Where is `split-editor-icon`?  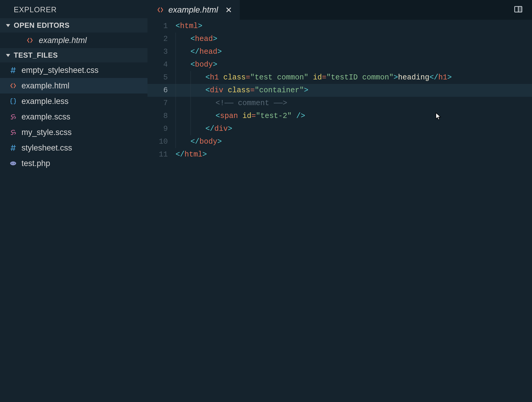
split-editor-icon is located at coordinates (519, 10).